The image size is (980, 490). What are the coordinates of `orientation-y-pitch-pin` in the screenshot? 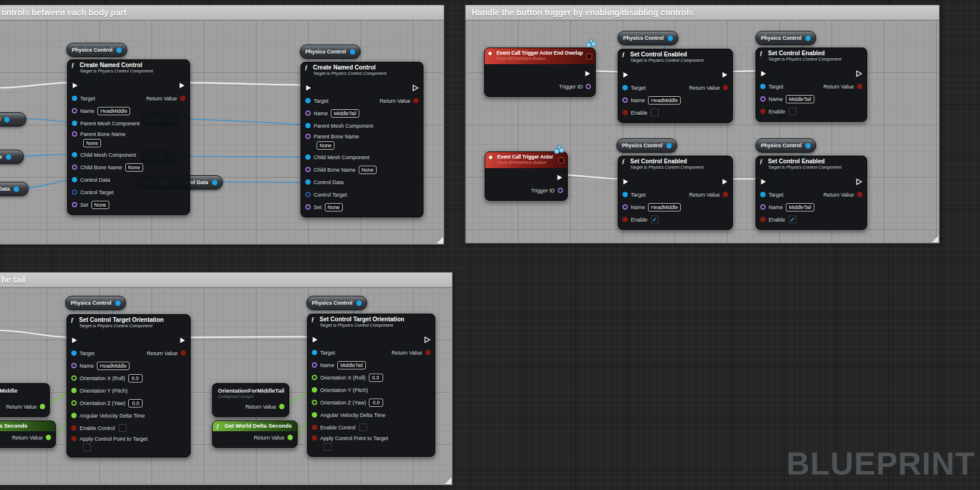 It's located at (74, 391).